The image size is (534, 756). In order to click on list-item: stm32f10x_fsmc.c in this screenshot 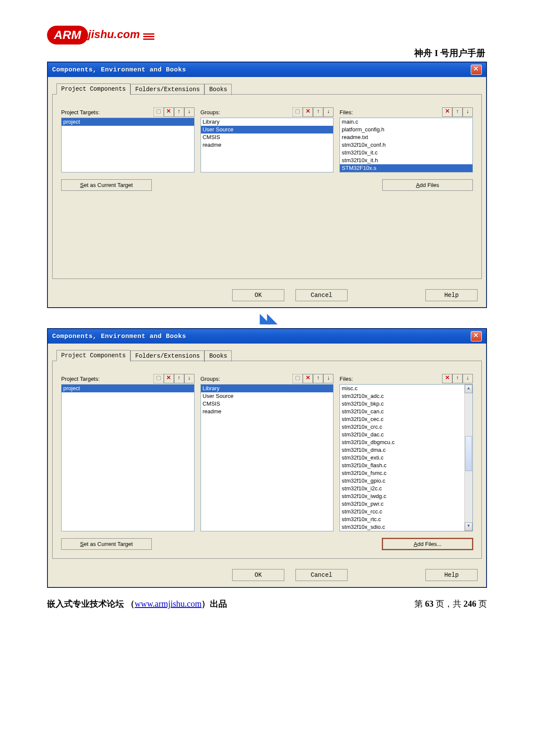, I will do `click(402, 473)`.